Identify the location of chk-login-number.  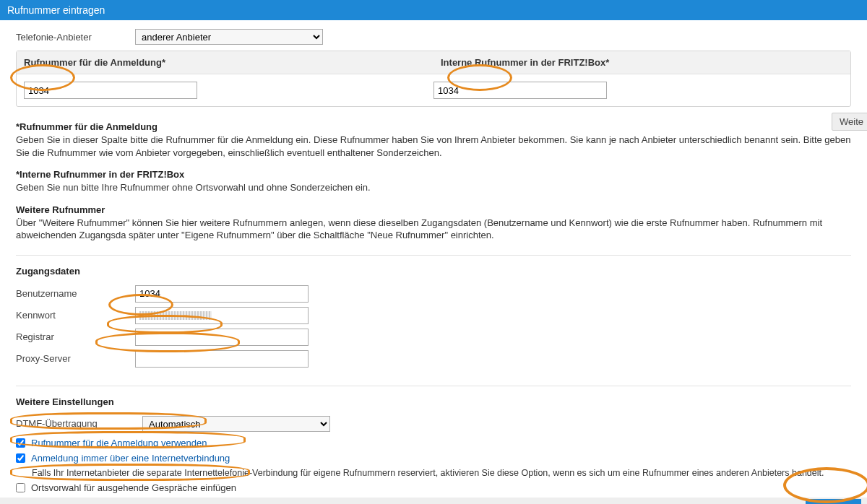
(20, 443).